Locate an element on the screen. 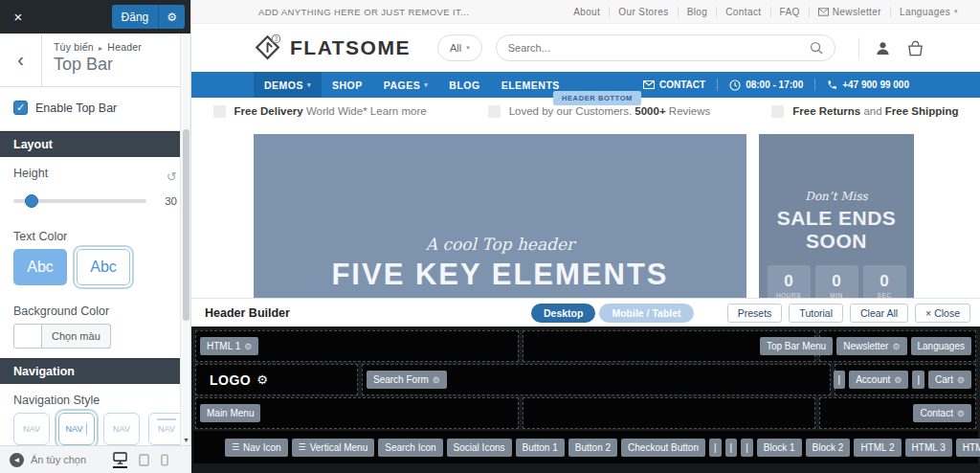 Image resolution: width=980 pixels, height=473 pixels. mobile-tablet-mode-button: Mobile / Tablet is located at coordinates (646, 313).